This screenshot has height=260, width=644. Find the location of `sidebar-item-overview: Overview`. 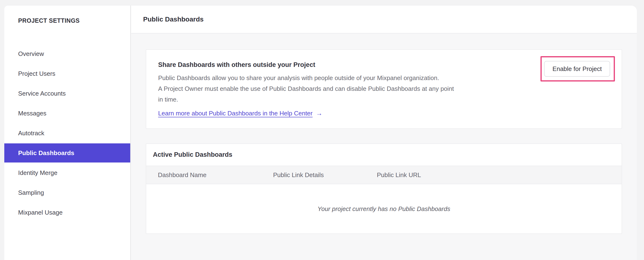

sidebar-item-overview: Overview is located at coordinates (67, 54).